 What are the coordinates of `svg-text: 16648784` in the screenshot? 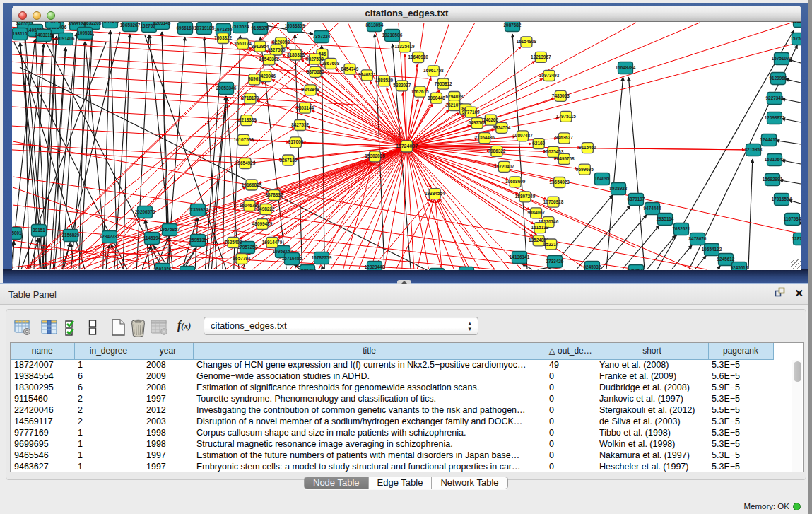 It's located at (626, 68).